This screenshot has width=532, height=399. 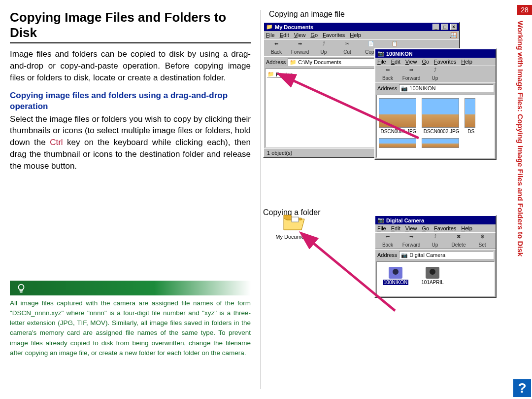 What do you see at coordinates (441, 116) in the screenshot?
I see `image-thumbnail: DSCN0002.JPG` at bounding box center [441, 116].